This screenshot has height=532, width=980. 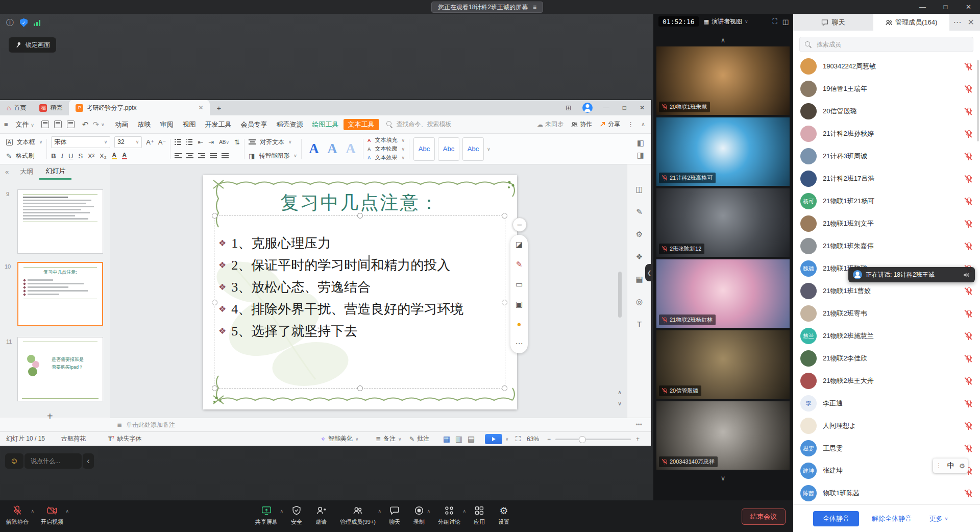 What do you see at coordinates (887, 66) in the screenshot?
I see `member-row: 190342242周慧敏` at bounding box center [887, 66].